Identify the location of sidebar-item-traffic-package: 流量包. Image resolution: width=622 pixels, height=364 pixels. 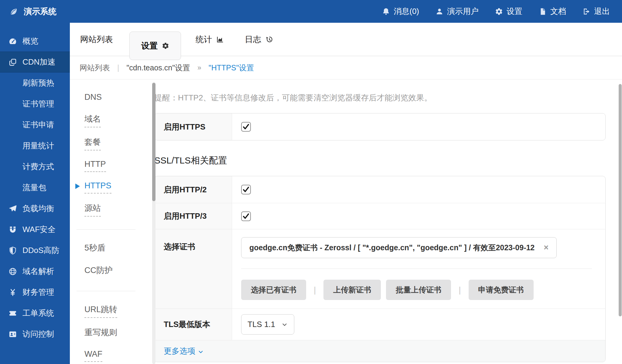
(35, 187).